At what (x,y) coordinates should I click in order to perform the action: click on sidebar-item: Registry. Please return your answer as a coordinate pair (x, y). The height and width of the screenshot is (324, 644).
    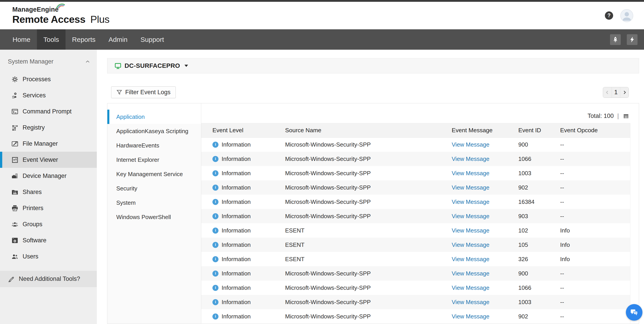
    Looking at the image, I should click on (48, 128).